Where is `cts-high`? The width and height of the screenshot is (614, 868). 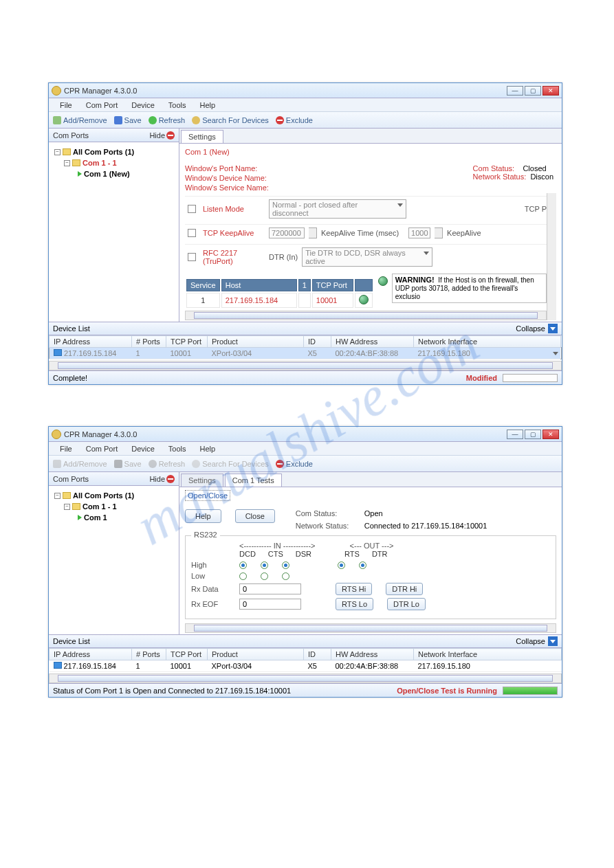
cts-high is located at coordinates (264, 565).